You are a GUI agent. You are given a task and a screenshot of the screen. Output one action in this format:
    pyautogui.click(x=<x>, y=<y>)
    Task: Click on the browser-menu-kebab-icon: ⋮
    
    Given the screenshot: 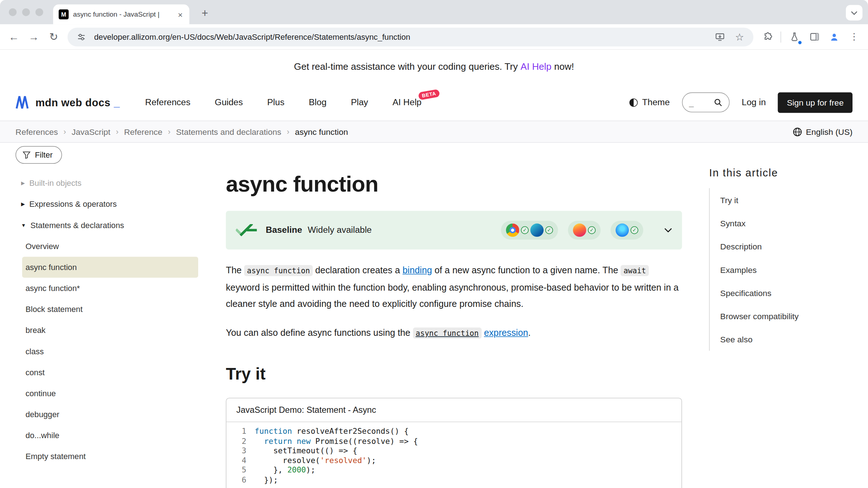 What is the action you would take?
    pyautogui.click(x=854, y=37)
    